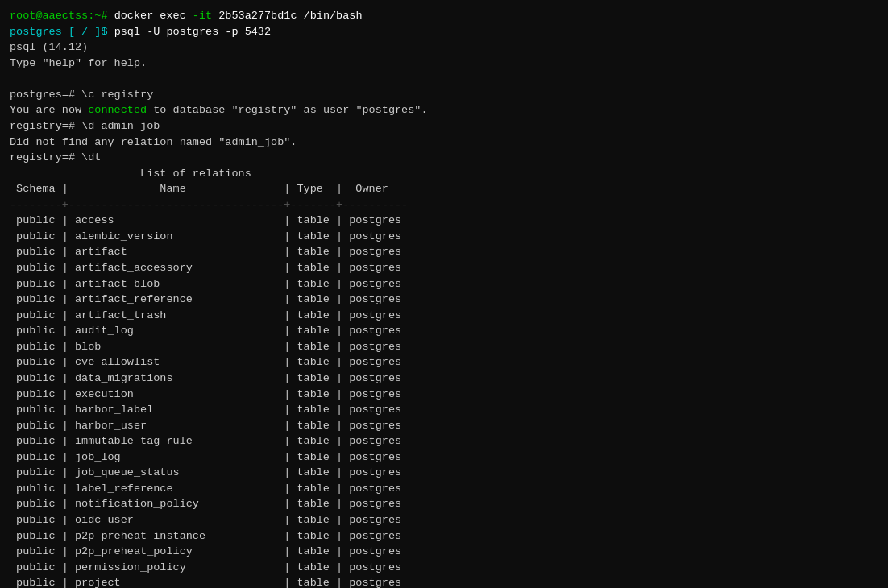  Describe the element at coordinates (444, 568) in the screenshot. I see `table-row: public | permission_policy | table | pos…` at that location.